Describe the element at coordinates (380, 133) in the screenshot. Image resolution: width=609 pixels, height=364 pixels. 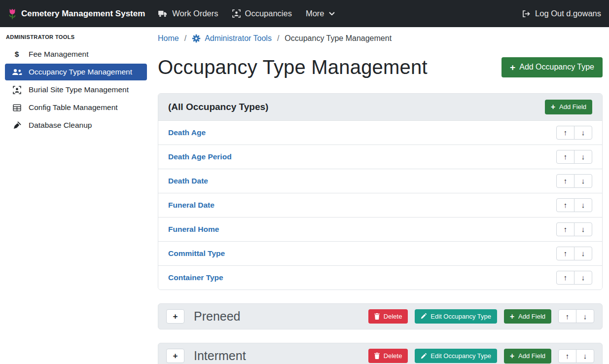
I see `field-row: Death Age ↑ ↓` at that location.